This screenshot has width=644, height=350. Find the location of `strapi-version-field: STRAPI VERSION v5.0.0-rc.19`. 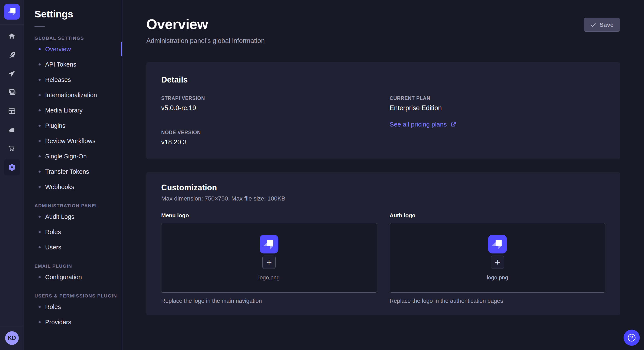

strapi-version-field: STRAPI VERSION v5.0.0-rc.19 is located at coordinates (269, 104).